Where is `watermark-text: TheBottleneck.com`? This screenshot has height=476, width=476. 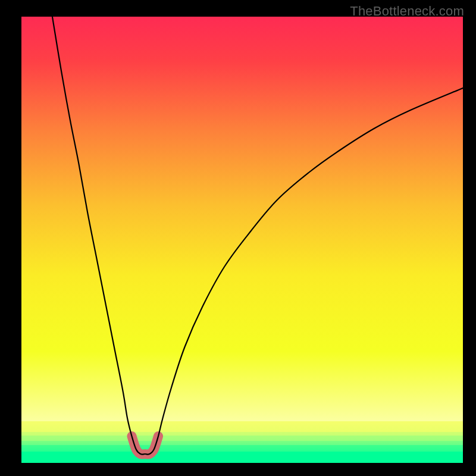 watermark-text: TheBottleneck.com is located at coordinates (407, 11).